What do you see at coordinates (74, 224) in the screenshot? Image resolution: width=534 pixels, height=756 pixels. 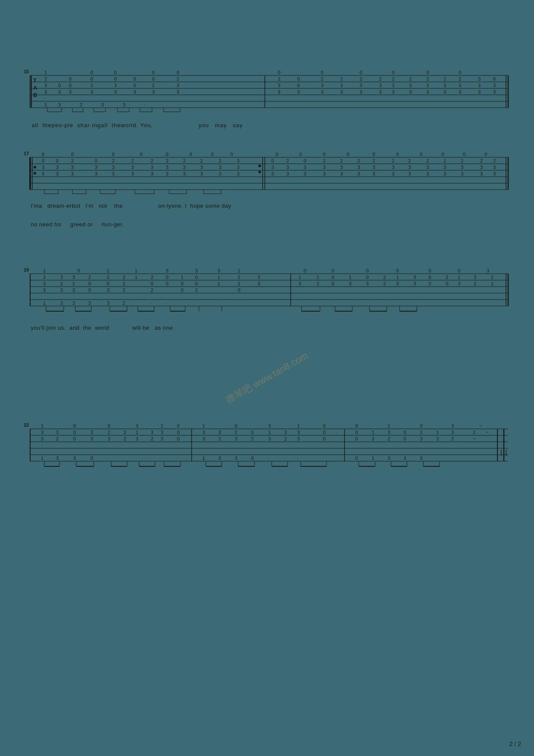 I see `lyrics-section-17b: no need for greed or hun-ger.` at bounding box center [74, 224].